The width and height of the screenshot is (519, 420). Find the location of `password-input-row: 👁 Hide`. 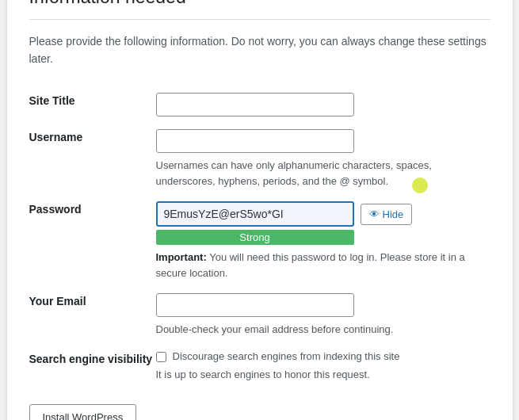

password-input-row: 👁 Hide is located at coordinates (284, 214).